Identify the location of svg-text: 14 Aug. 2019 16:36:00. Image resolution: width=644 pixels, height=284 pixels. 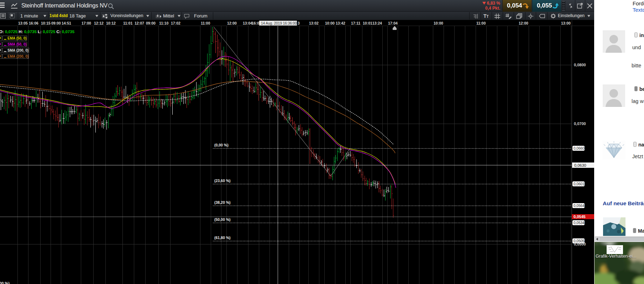
(279, 24).